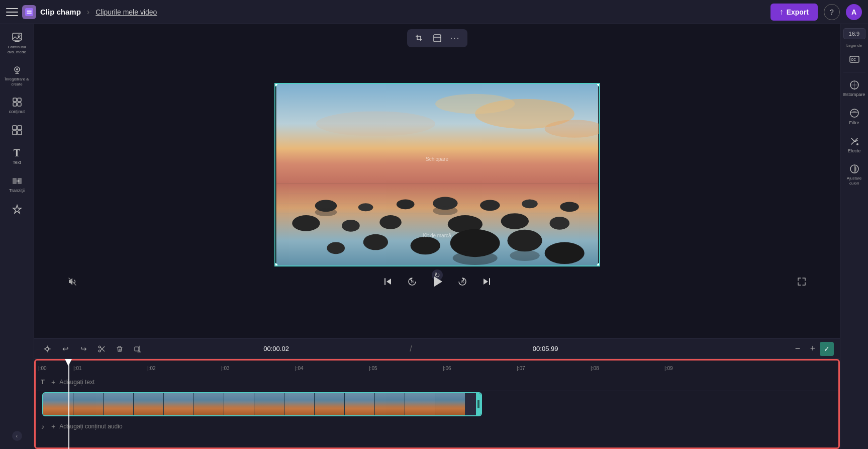  What do you see at coordinates (437, 38) in the screenshot?
I see `layout-button` at bounding box center [437, 38].